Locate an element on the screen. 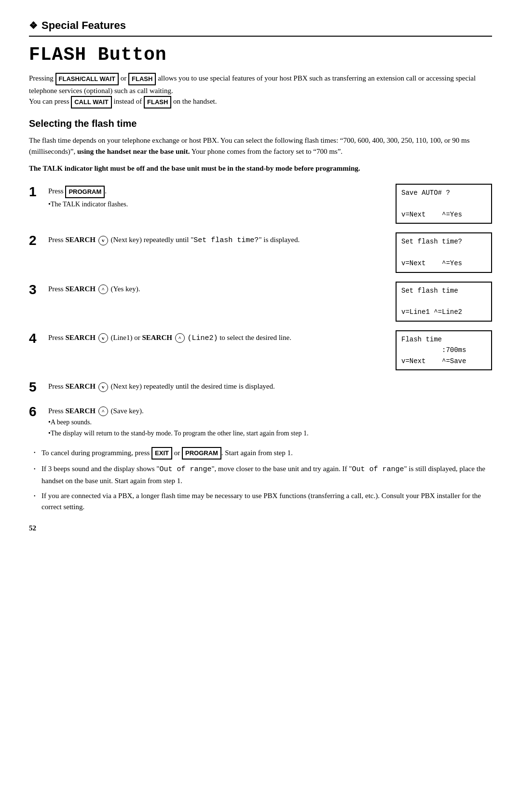  step-3-content: Press SEARCH ^ (Yes key). is located at coordinates (217, 302).